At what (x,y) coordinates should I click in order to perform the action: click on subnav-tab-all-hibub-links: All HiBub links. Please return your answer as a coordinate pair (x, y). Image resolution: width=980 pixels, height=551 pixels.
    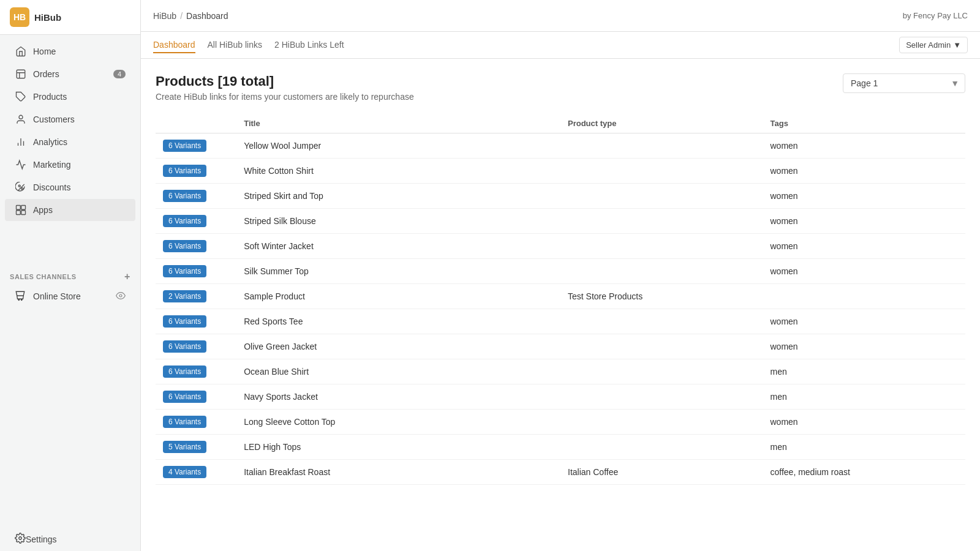
    Looking at the image, I should click on (235, 45).